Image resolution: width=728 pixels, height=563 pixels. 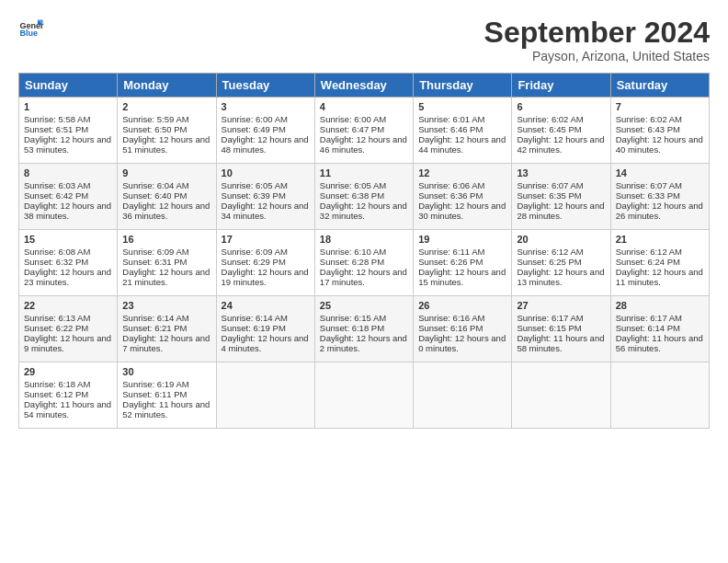 What do you see at coordinates (254, 129) in the screenshot?
I see `sunset-label: Sunset: 6:49 PM` at bounding box center [254, 129].